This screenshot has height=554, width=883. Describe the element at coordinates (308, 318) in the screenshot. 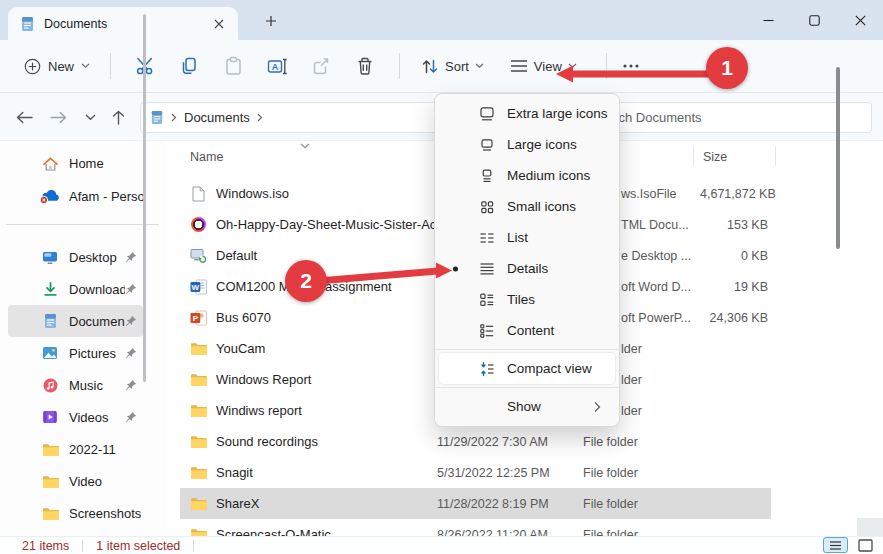

I see `file-name-cell: PBus 6070` at that location.